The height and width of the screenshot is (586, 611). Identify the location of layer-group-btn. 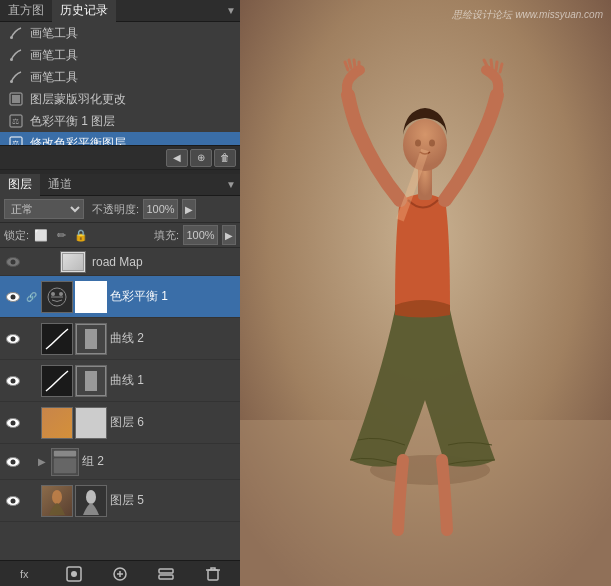
(166, 574).